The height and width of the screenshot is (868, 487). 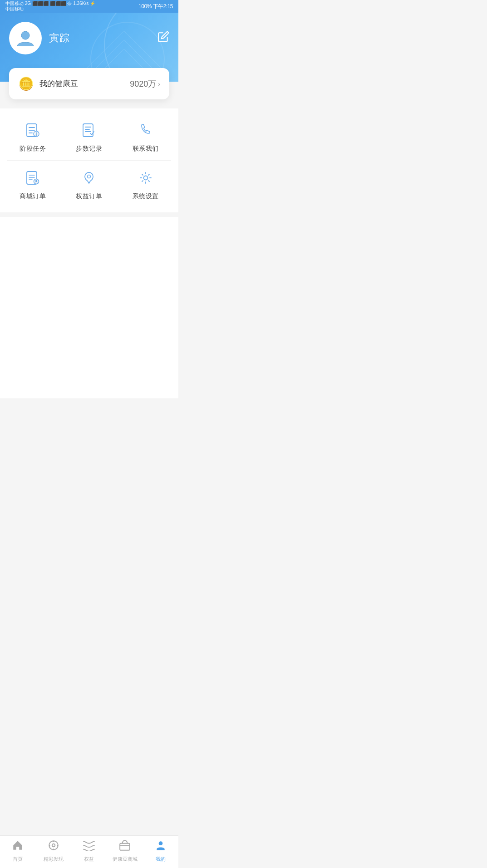 I want to click on health-card: 🪙 我的健康豆 9020万 ›, so click(x=89, y=83).